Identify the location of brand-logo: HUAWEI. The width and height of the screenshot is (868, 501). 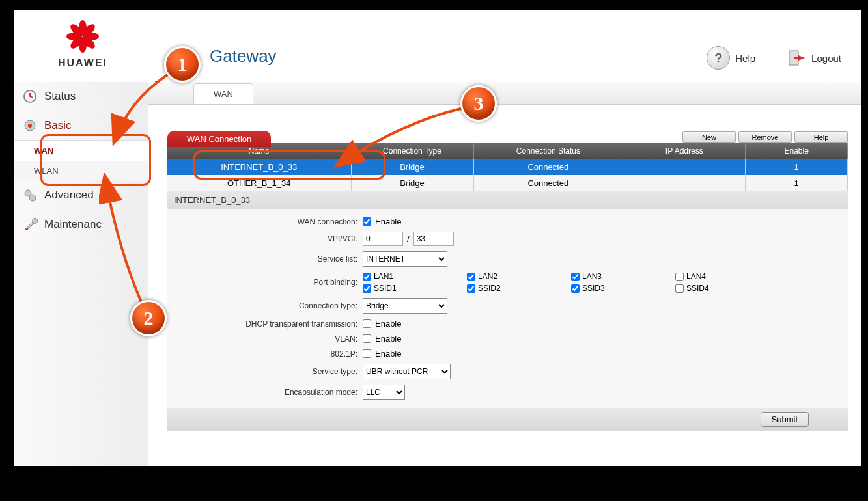
(83, 44).